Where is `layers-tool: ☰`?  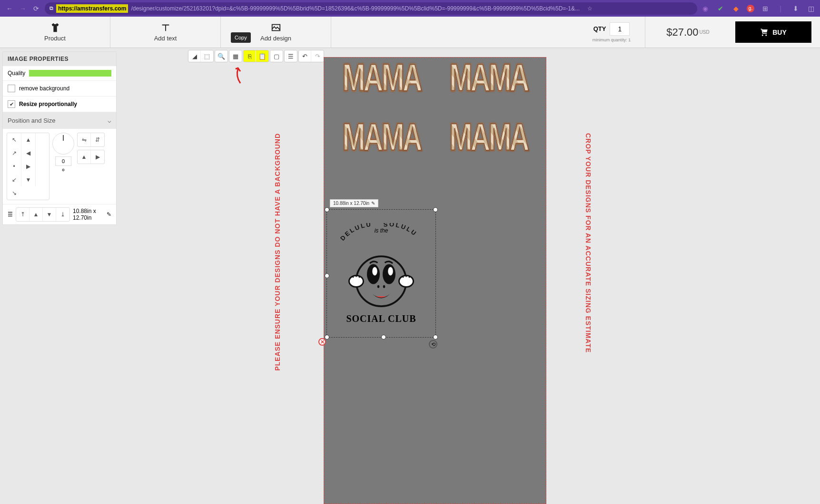 layers-tool: ☰ is located at coordinates (291, 56).